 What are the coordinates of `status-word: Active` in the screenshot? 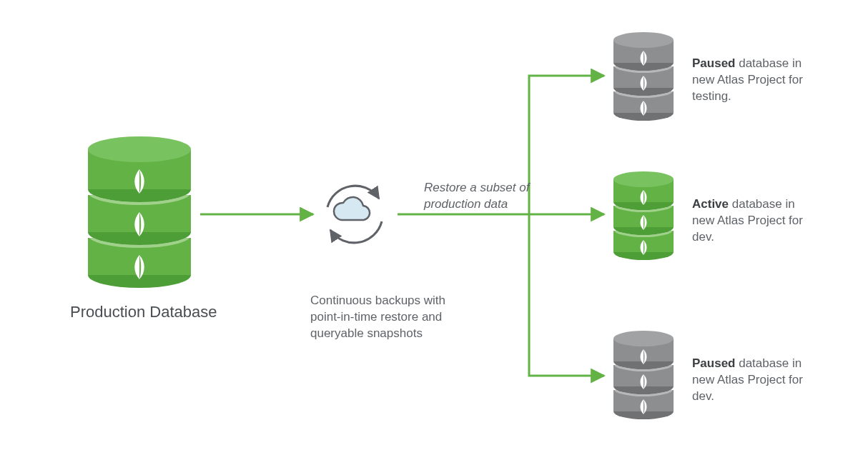 It's located at (711, 204).